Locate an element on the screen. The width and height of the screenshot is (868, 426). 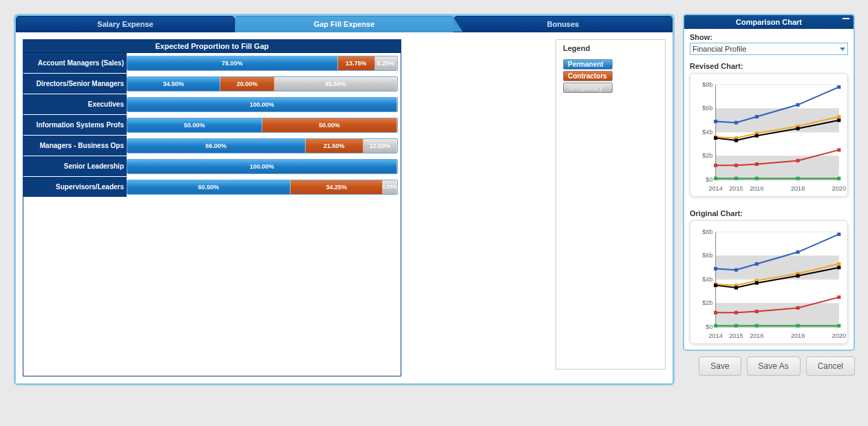
cancel-button: Cancel is located at coordinates (830, 366).